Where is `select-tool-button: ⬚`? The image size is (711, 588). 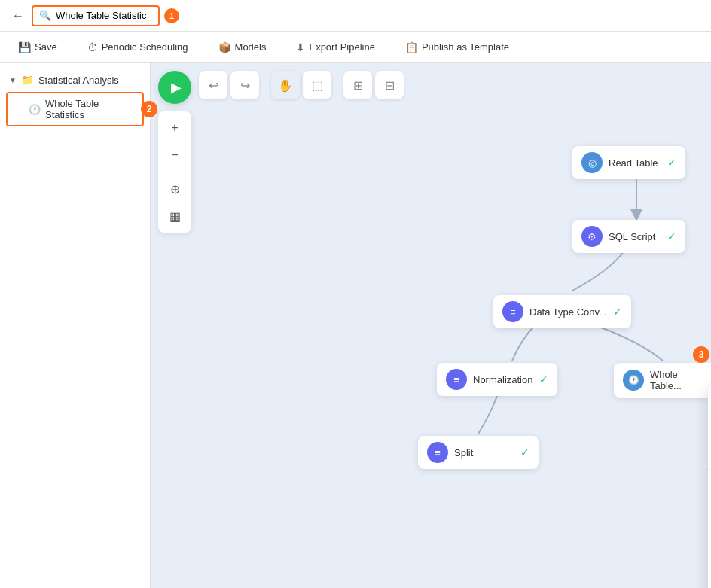 select-tool-button: ⬚ is located at coordinates (317, 85).